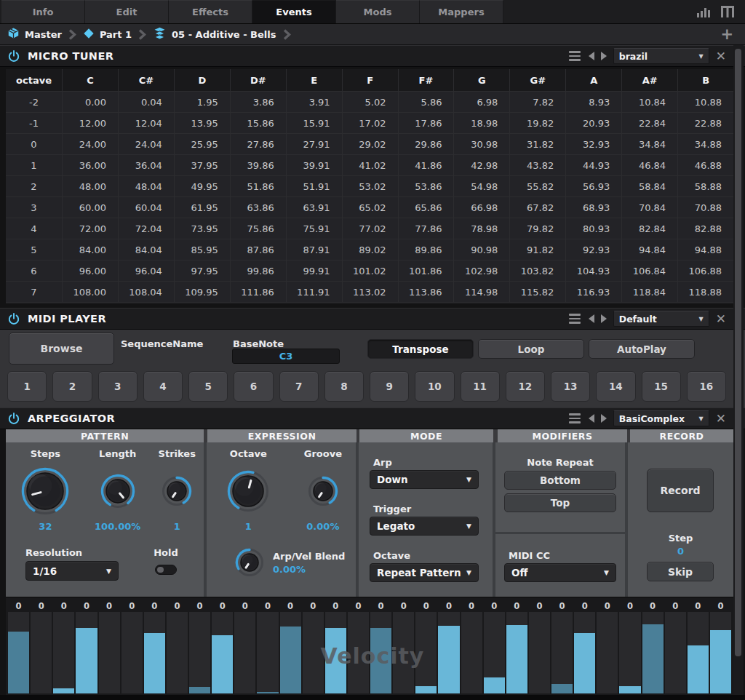  I want to click on tuning-cell: 67.82, so click(538, 207).